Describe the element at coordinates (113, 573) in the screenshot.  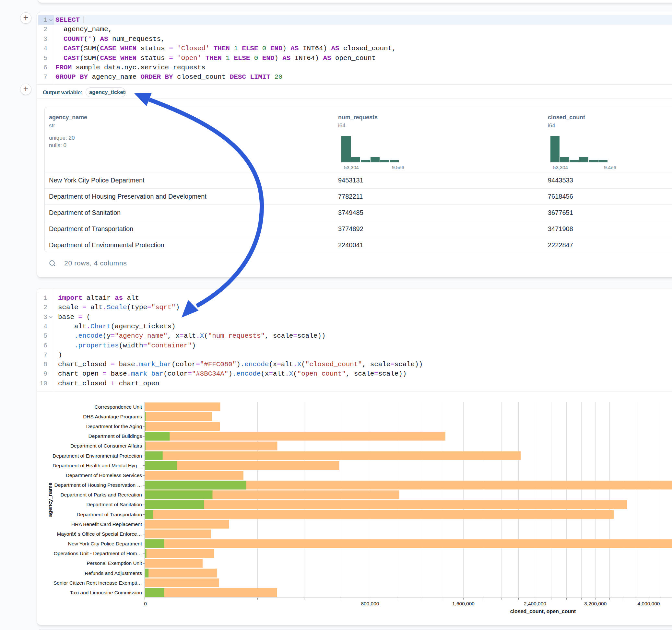
I see `svg-text: Refunds and Adjustments` at that location.